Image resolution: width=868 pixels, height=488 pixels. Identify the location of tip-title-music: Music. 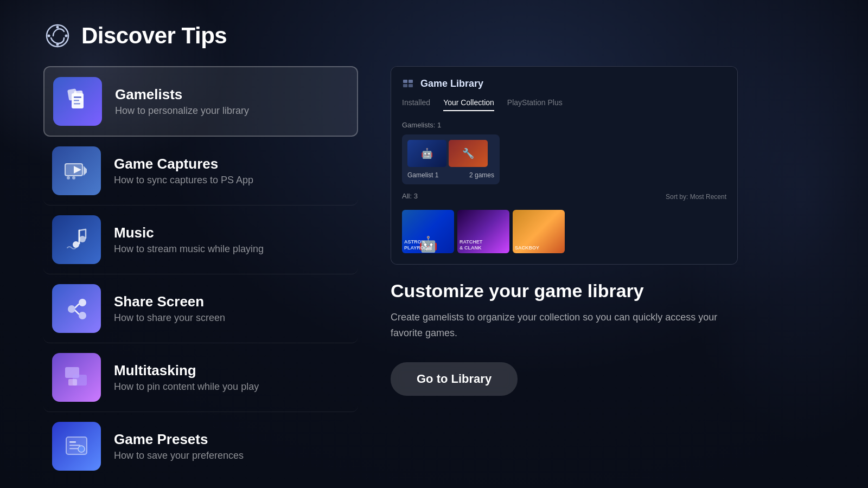
(189, 233).